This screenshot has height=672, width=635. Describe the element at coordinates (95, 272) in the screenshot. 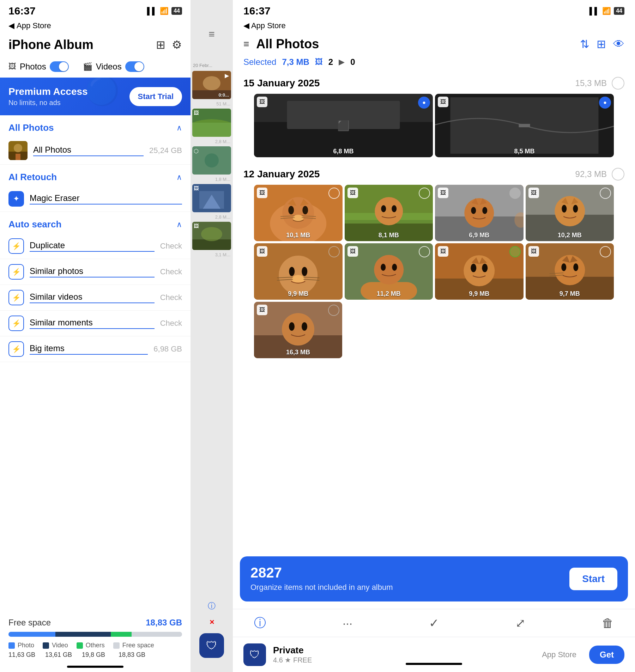

I see `similar-photos-item: ⚡ Similar photos Check` at that location.